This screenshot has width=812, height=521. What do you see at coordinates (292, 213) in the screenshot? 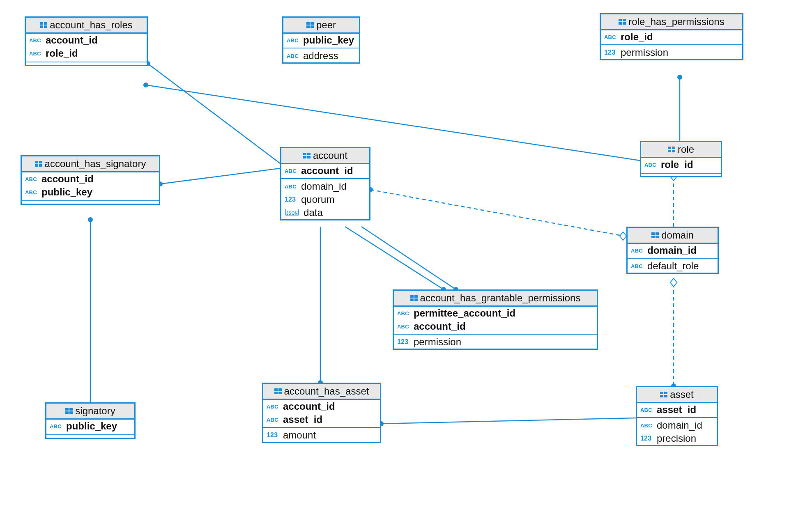
I see `json-type-icon: JSON` at bounding box center [292, 213].